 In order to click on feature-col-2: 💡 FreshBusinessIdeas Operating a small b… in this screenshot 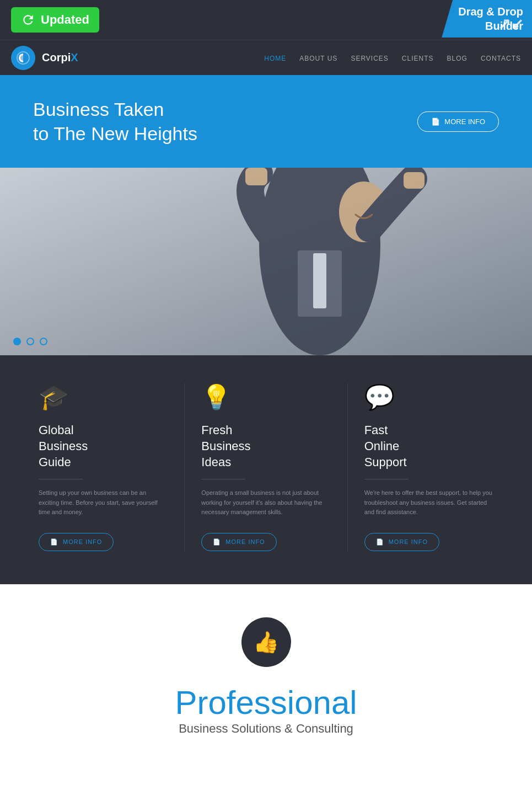, I will do `click(266, 467)`.